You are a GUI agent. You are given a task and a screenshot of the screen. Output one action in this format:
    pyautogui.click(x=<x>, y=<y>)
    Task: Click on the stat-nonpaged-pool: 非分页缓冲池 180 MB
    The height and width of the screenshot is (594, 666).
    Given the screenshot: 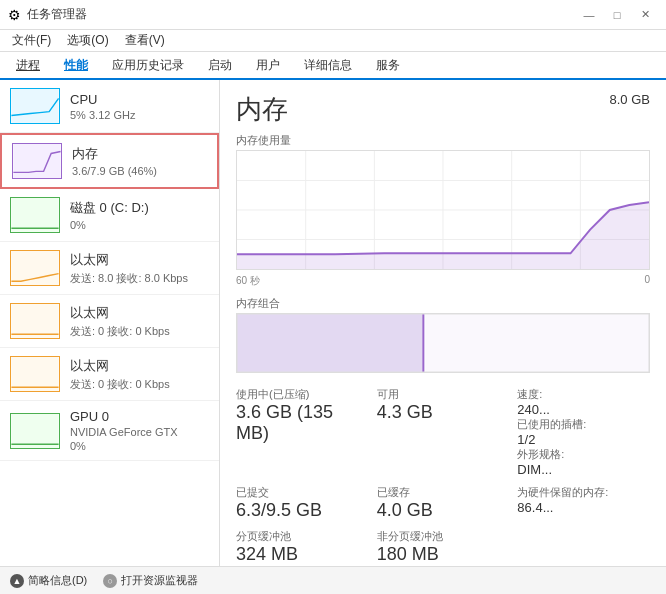 What is the action you would take?
    pyautogui.click(x=444, y=546)
    